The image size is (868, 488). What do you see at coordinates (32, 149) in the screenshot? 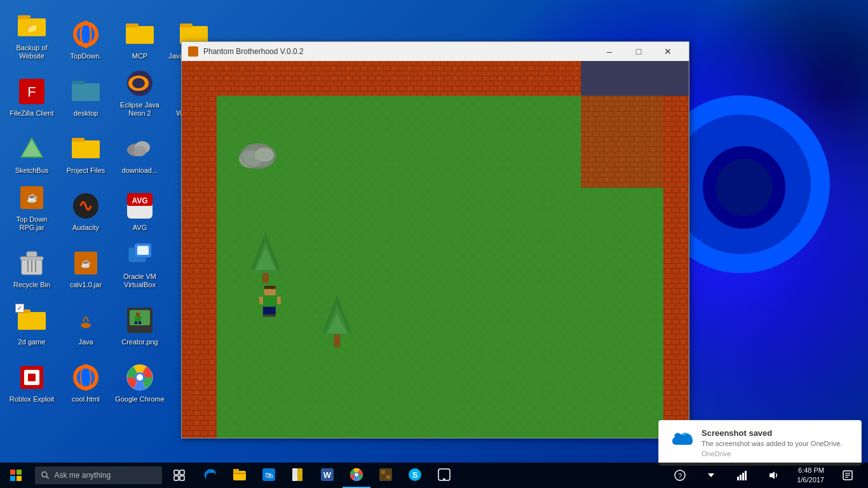
I see `icon-sketchbus: SketchBus` at bounding box center [32, 149].